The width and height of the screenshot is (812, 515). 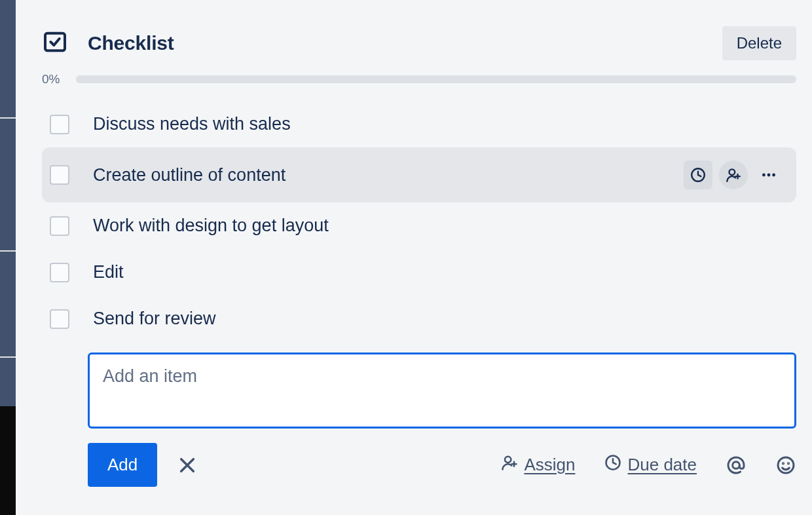 I want to click on assign-label: Assign, so click(x=549, y=465).